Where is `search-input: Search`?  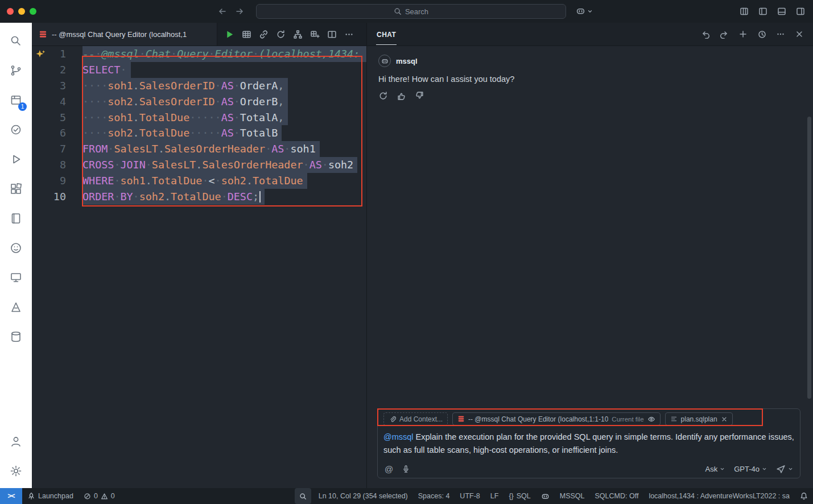
search-input: Search is located at coordinates (411, 11).